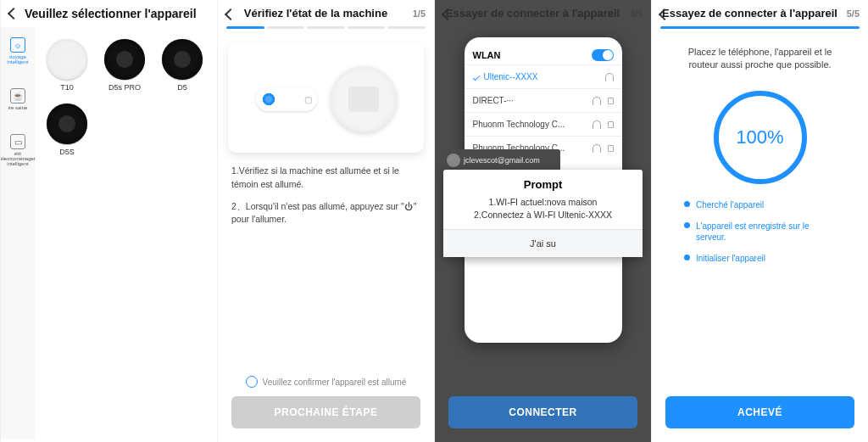 The image size is (868, 442). I want to click on step-indicator: 1/5, so click(419, 14).